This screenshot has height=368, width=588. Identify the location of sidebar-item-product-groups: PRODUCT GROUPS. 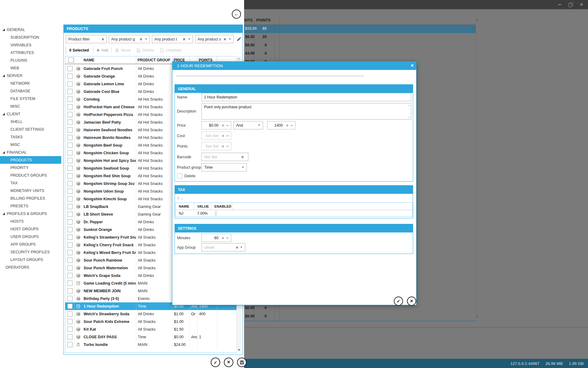
(31, 175).